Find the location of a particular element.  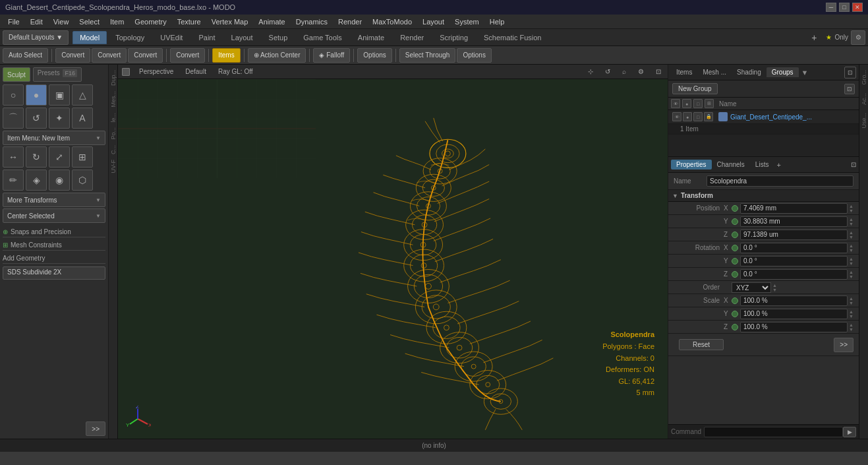

vis-toggle-2: ● is located at coordinates (687, 104).